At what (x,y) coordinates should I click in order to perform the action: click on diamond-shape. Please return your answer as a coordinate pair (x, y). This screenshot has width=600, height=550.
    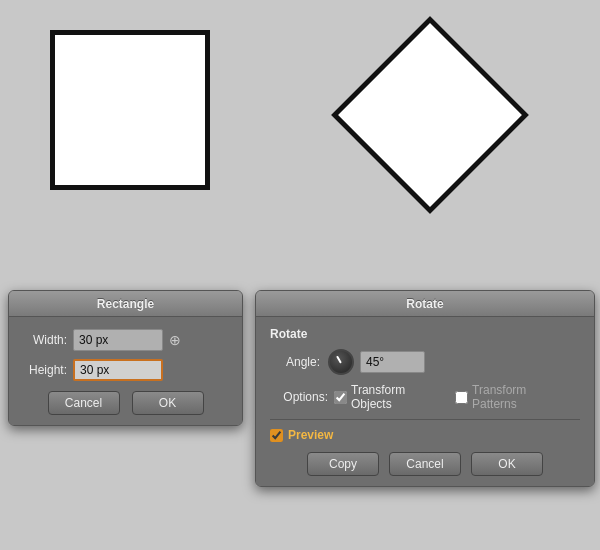
    Looking at the image, I should click on (430, 115).